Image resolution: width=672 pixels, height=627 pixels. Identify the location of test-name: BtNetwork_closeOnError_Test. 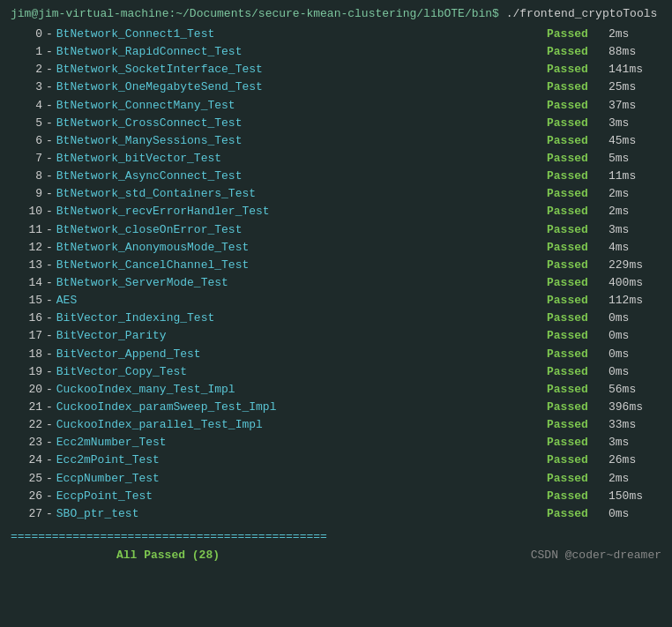
(302, 230).